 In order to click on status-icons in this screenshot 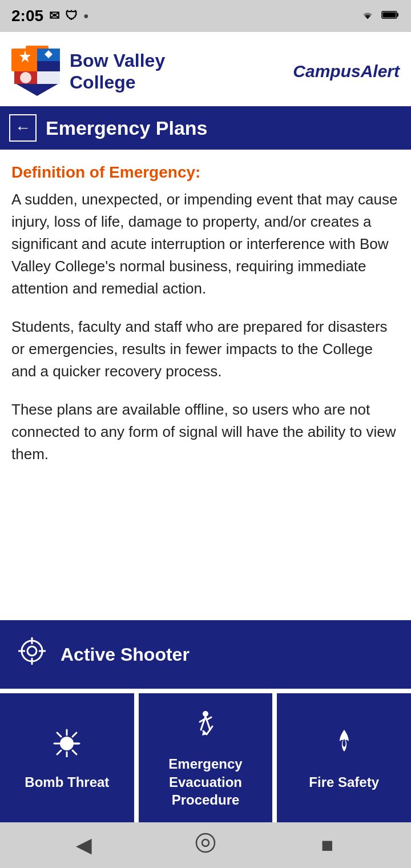, I will do `click(379, 16)`.